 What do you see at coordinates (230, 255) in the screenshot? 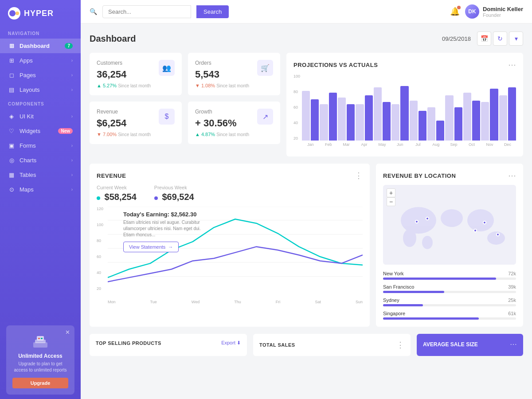
I see `revenue-line-chart: 120 100 80 60 40 20` at bounding box center [230, 255].